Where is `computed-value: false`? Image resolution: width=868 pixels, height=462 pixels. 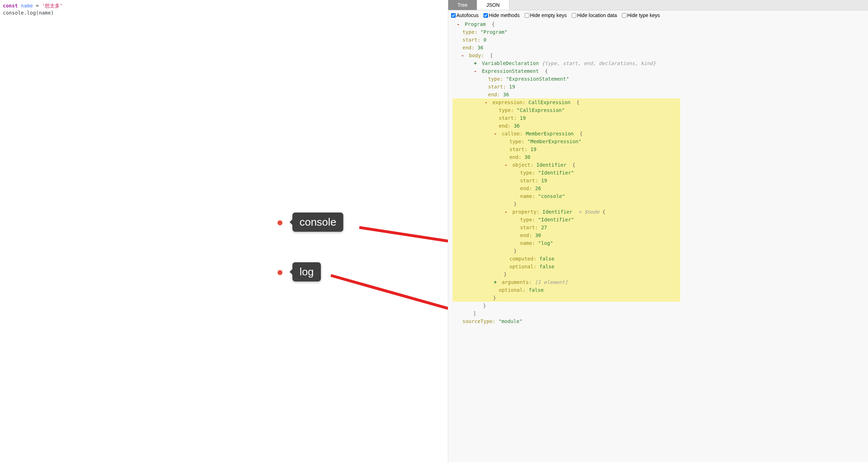 computed-value: false is located at coordinates (547, 259).